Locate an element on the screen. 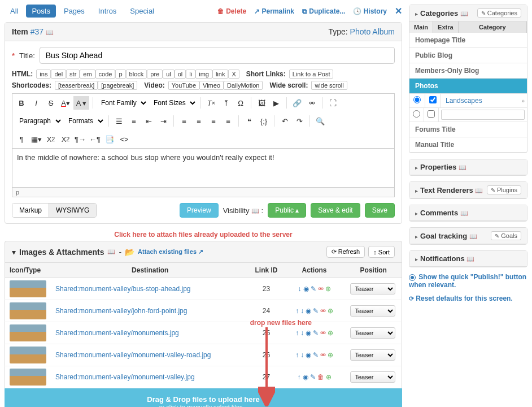  html-tag-p: p is located at coordinates (120, 74).